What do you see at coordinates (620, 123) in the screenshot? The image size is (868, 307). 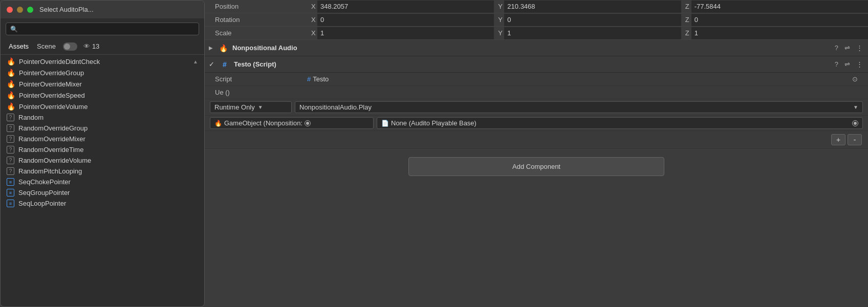 I see `none-field: 📄 None (Audito Playable Base)` at bounding box center [620, 123].